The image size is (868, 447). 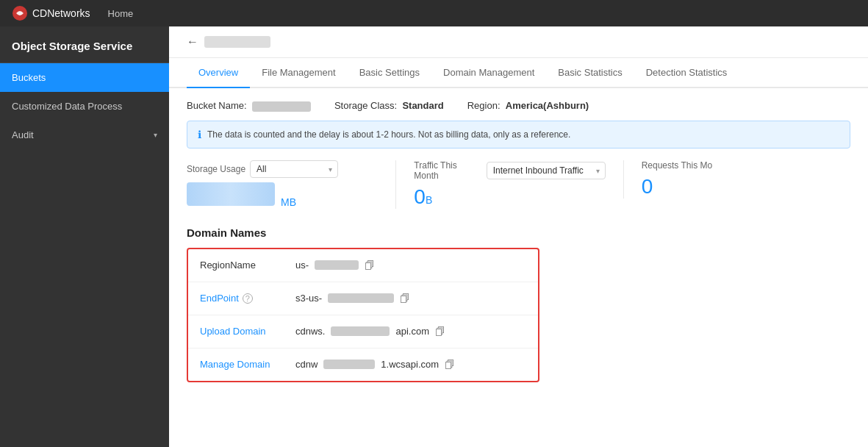 What do you see at coordinates (519, 232) in the screenshot?
I see `domain-names-title: Domain Names` at bounding box center [519, 232].